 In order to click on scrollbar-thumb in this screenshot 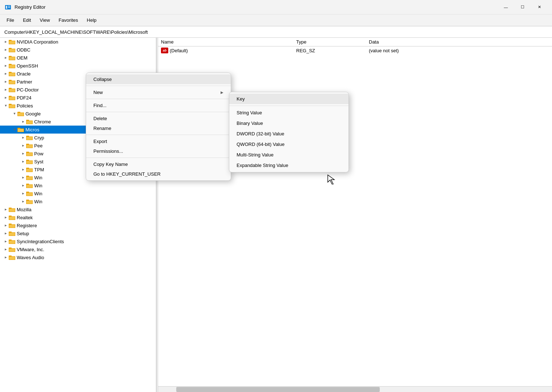, I will do `click(278, 389)`.